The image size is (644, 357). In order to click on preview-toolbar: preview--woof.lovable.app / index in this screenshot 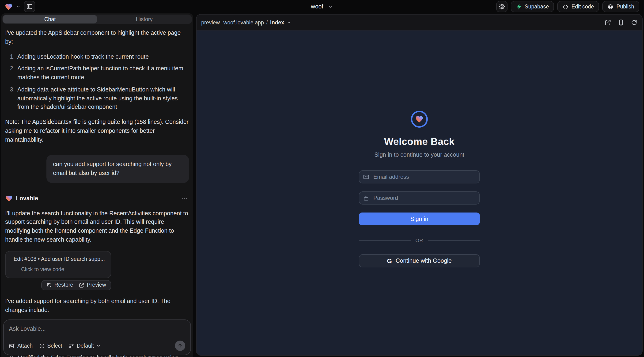, I will do `click(419, 22)`.